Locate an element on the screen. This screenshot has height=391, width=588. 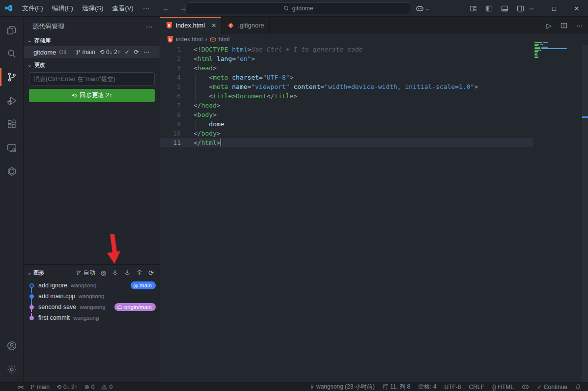
toggle-primary-sidebar-icon is located at coordinates (489, 9).